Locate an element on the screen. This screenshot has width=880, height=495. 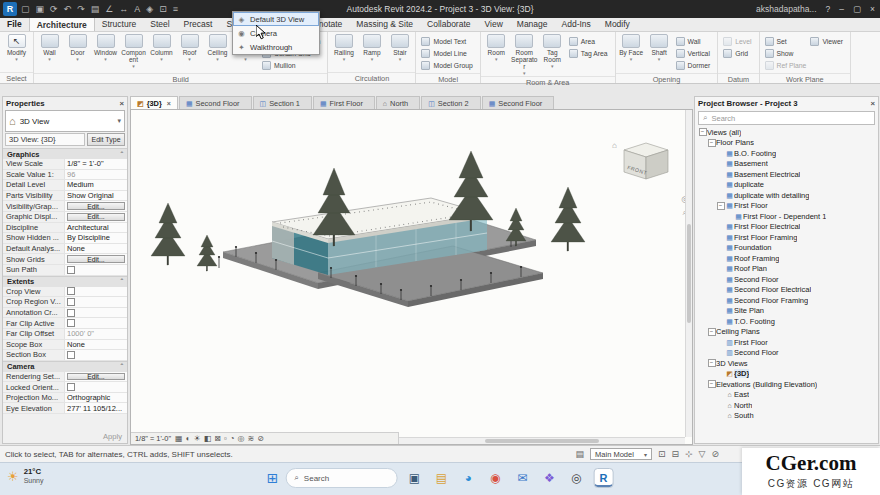
panel-label-model: Model is located at coordinates (448, 78).